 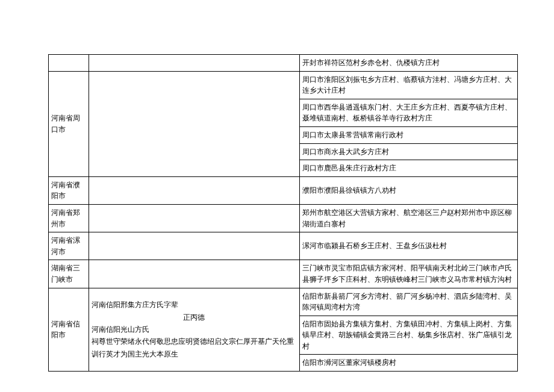 I want to click on cell-right: 信阳市新县箭厂河乡方湾村、箭厂河乡杨冲村、泗店乡陆湾村、吴陈河镇周湾村方湾, so click(x=408, y=302).